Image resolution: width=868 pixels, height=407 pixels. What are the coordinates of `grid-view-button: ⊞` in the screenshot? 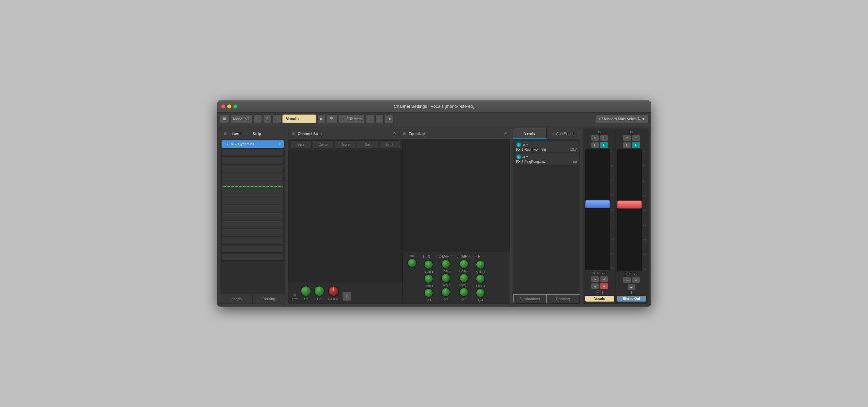 It's located at (224, 119).